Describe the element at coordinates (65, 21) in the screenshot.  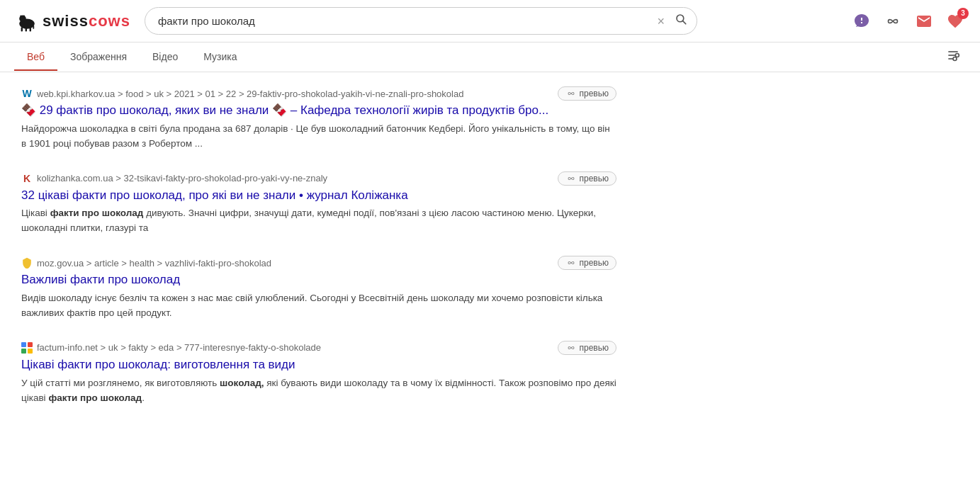
I see `logo-text-swiss: swiss` at that location.